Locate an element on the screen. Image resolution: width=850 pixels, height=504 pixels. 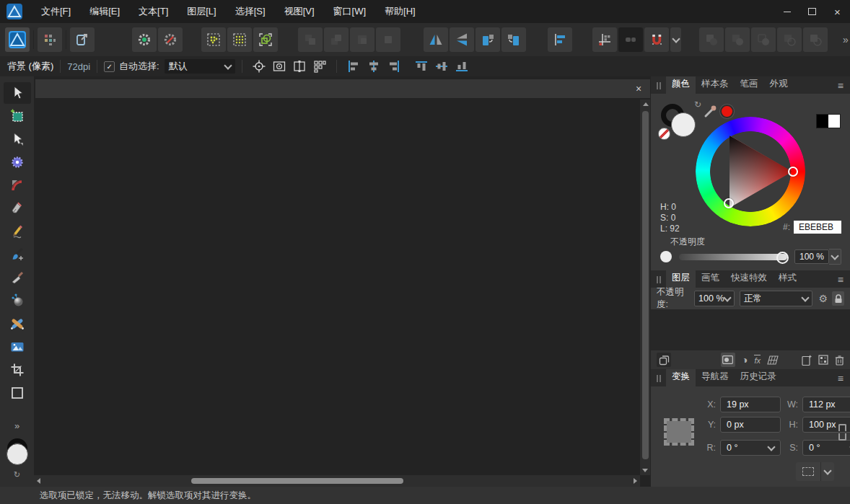
layer-opacity-dropdown: 100 % is located at coordinates (714, 299).